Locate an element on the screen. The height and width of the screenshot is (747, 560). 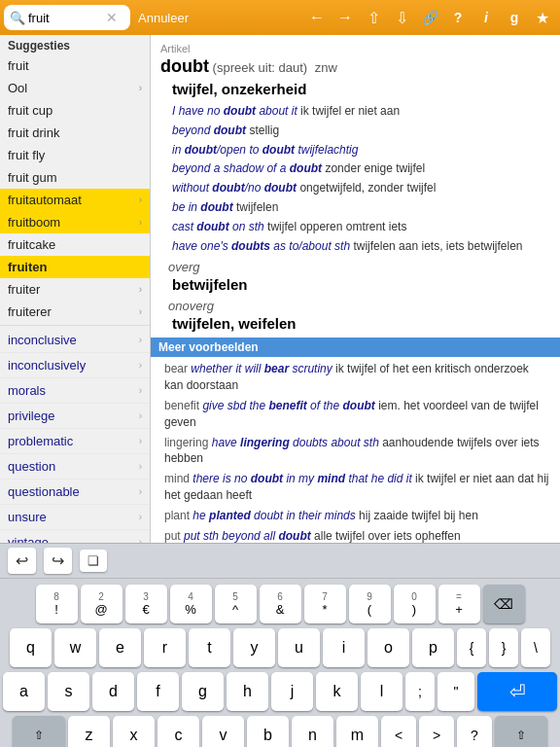
key-8-1: 8! is located at coordinates (56, 604).